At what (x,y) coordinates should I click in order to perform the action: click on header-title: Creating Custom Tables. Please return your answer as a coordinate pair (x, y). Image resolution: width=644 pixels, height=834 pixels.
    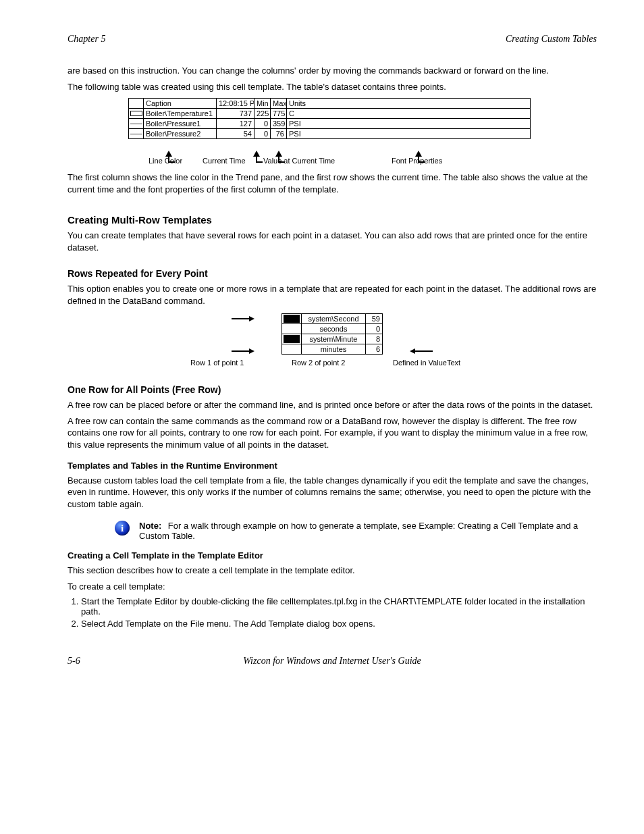
    Looking at the image, I should click on (551, 39).